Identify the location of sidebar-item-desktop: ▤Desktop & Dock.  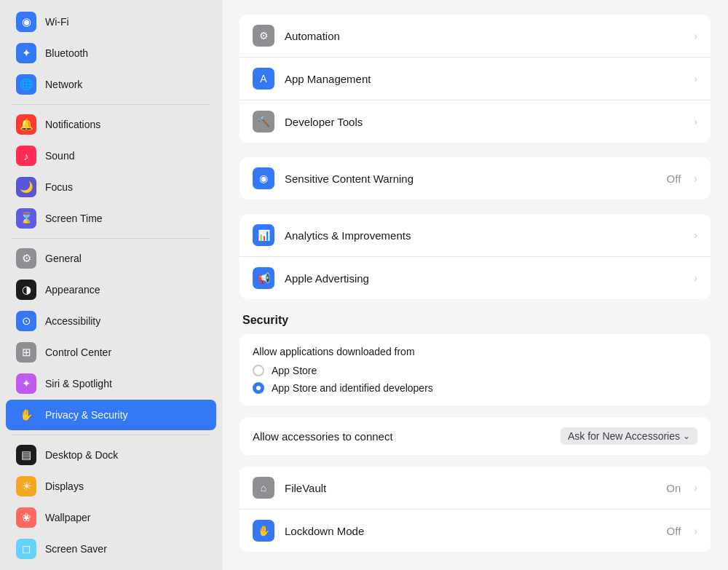
(111, 455).